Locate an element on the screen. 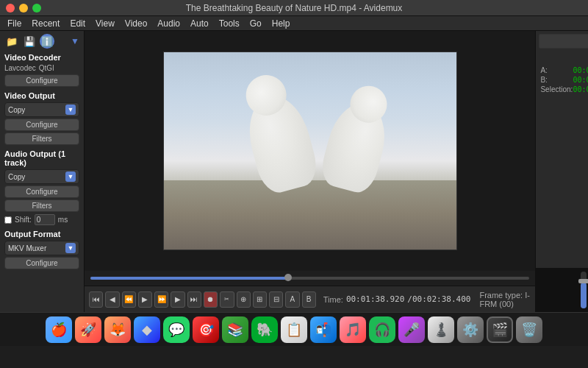  shift-value-input is located at coordinates (45, 219).